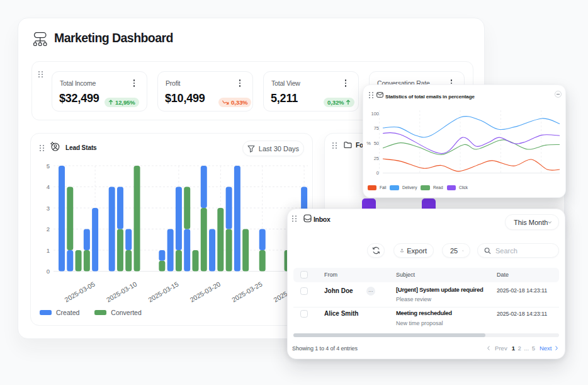  What do you see at coordinates (452, 188) in the screenshot?
I see `legend-swatch-click` at bounding box center [452, 188].